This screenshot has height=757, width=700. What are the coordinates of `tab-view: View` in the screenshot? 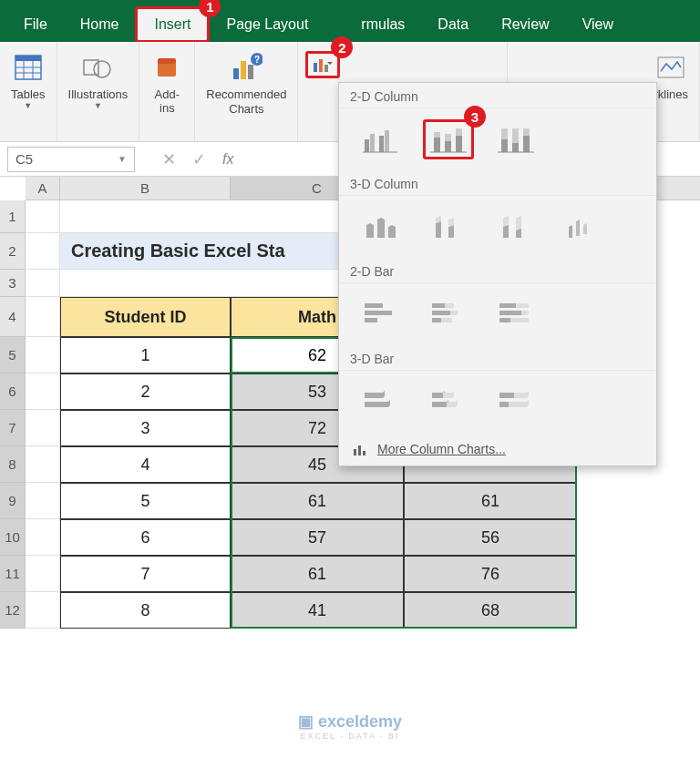 It's located at (598, 25).